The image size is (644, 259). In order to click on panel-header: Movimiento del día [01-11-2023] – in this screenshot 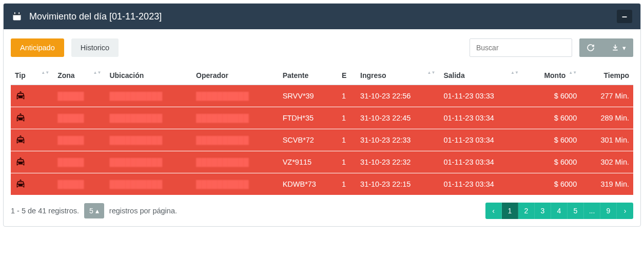, I will do `click(322, 16)`.